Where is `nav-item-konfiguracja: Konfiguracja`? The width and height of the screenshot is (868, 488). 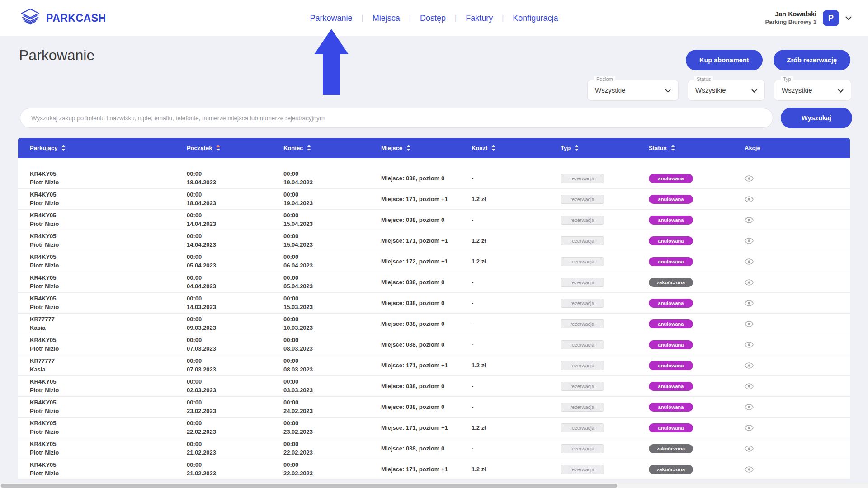
nav-item-konfiguracja: Konfiguracja is located at coordinates (535, 18).